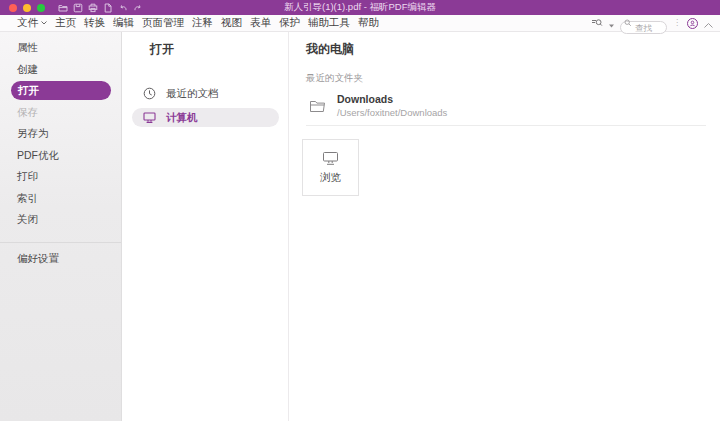 The height and width of the screenshot is (421, 720). What do you see at coordinates (44, 23) in the screenshot?
I see `chevron-down-icon` at bounding box center [44, 23].